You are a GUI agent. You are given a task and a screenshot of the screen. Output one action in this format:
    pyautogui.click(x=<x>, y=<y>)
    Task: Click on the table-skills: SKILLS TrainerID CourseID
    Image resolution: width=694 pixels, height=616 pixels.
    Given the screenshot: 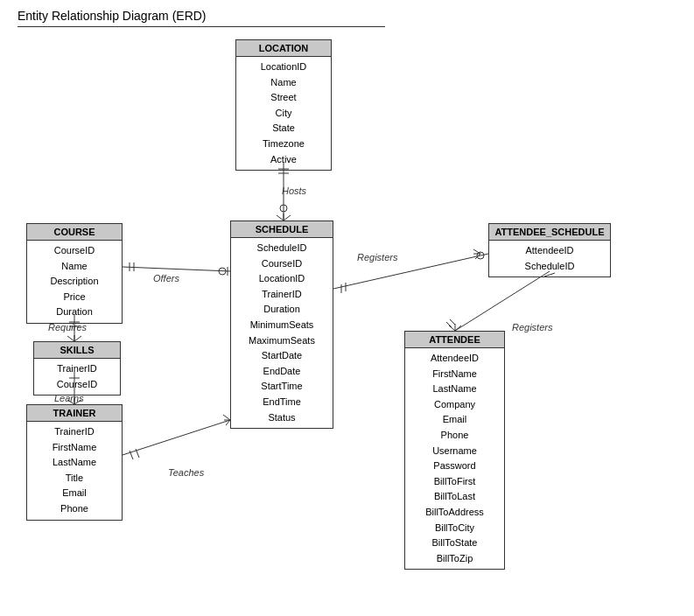 What is the action you would take?
    pyautogui.click(x=77, y=368)
    